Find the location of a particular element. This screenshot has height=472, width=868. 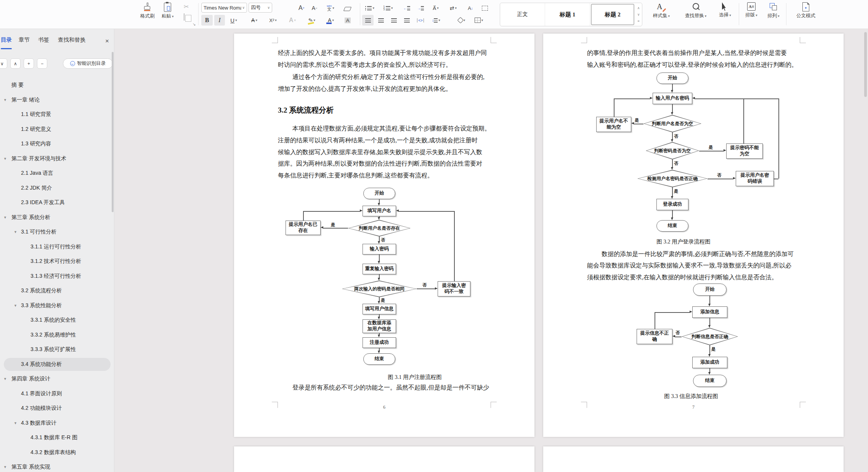

decrease-font-button: A− is located at coordinates (314, 8).